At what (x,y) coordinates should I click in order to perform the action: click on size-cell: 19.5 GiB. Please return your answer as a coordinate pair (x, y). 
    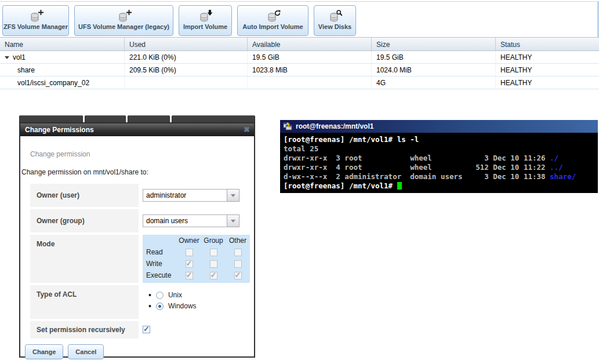
    Looking at the image, I should click on (434, 57).